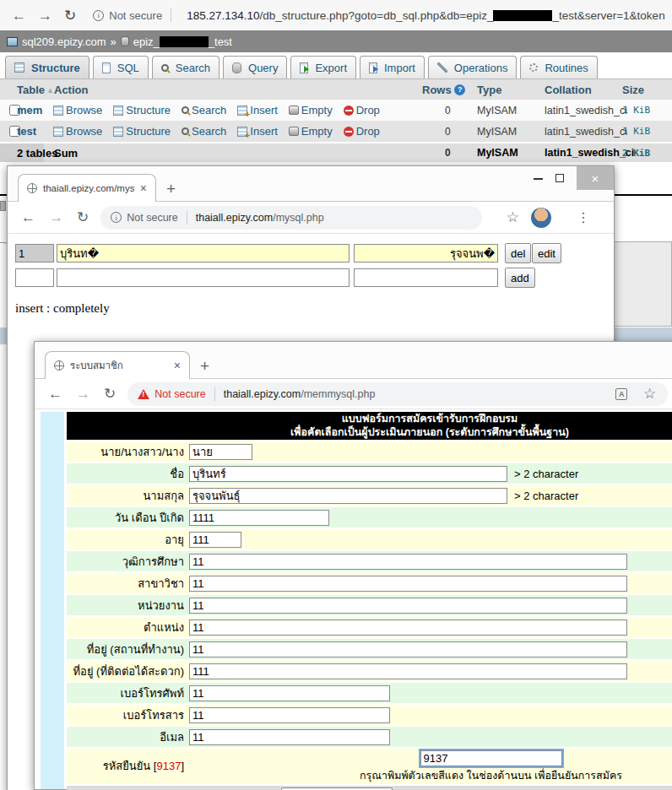  Describe the element at coordinates (518, 253) in the screenshot. I see `del-button: del` at that location.